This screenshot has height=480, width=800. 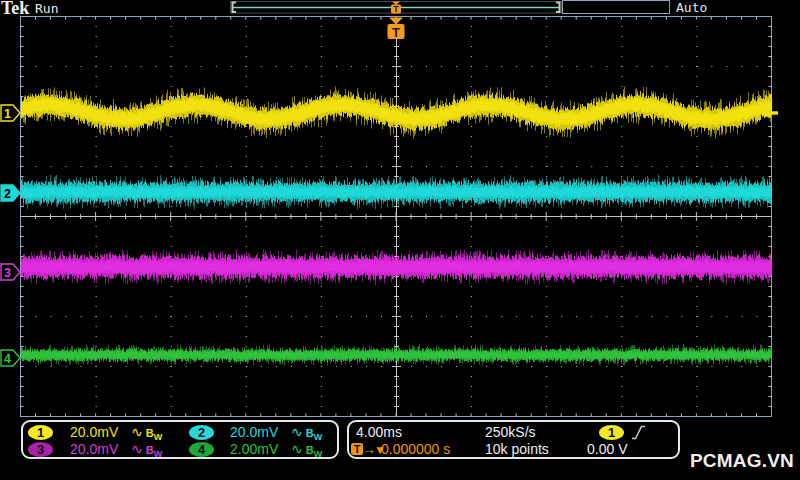 I want to click on ch4-coupling-icon: ∿BW, so click(x=306, y=452).